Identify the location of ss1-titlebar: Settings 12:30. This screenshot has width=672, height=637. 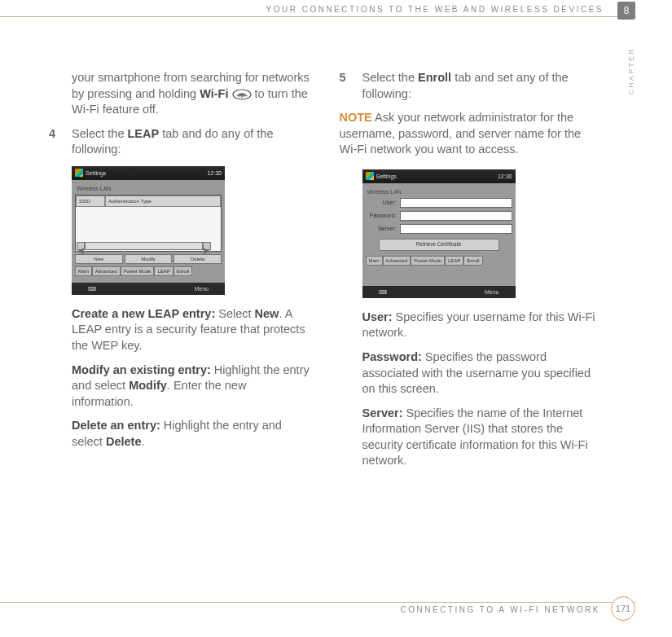
(148, 173).